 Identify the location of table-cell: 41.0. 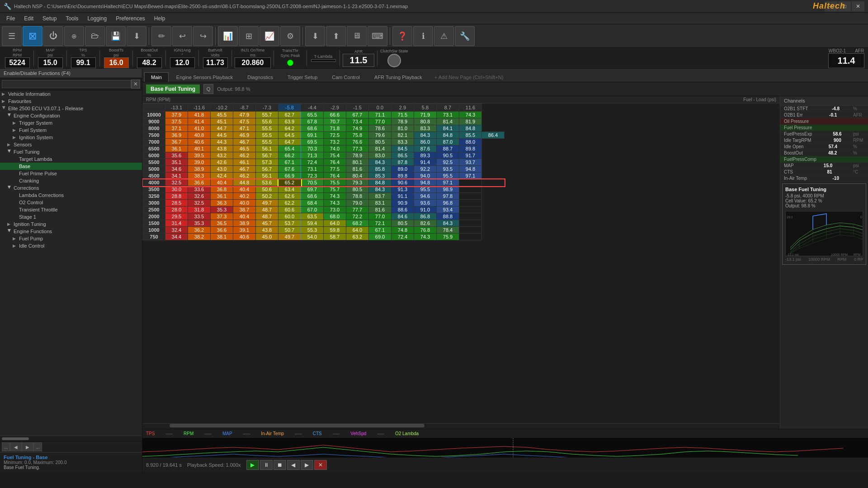
(199, 128).